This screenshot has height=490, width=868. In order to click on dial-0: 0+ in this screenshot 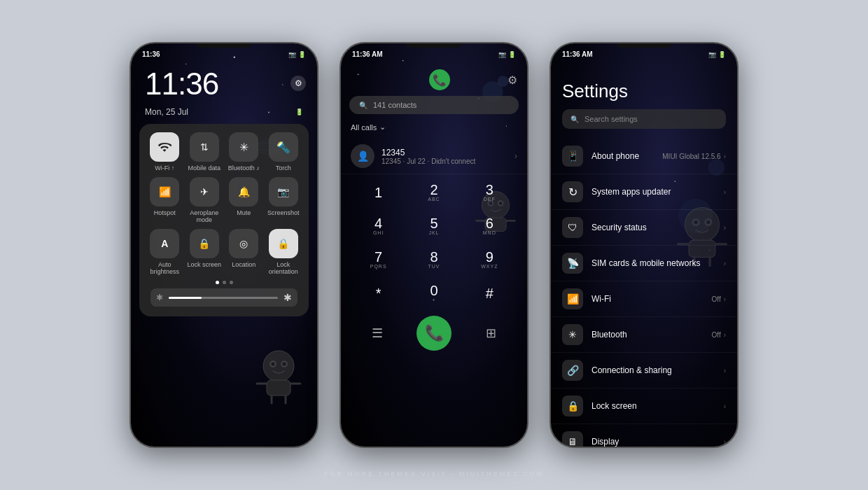, I will do `click(434, 293)`.